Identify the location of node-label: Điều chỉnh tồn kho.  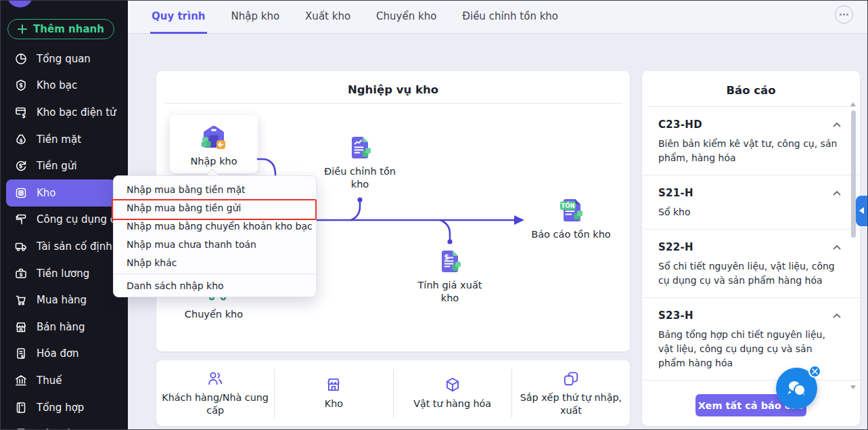
(360, 178).